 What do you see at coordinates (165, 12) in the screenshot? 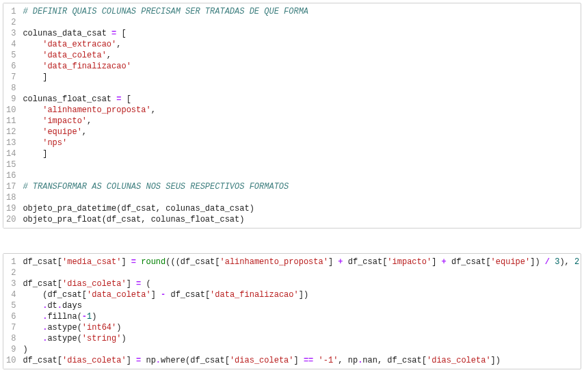
I see `code-token: # DEFINIR QUAIS COLUNAS PRECISAM SER TRA…` at bounding box center [165, 12].